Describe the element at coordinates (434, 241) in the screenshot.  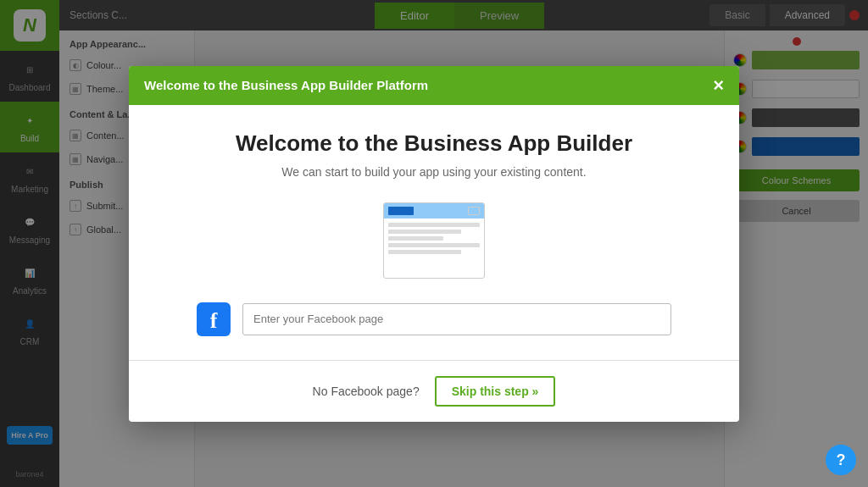
I see `app-mockup-illustration` at that location.